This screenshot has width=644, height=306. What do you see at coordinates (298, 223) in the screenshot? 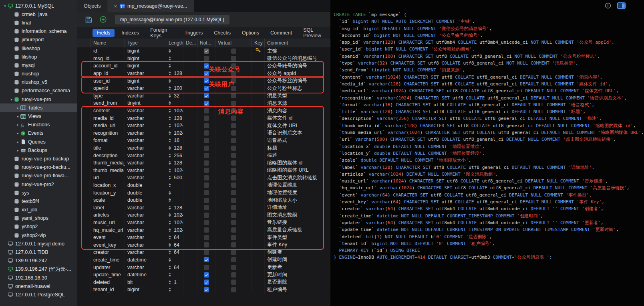
I see `field-comment-cell: 音乐链接` at bounding box center [298, 223].